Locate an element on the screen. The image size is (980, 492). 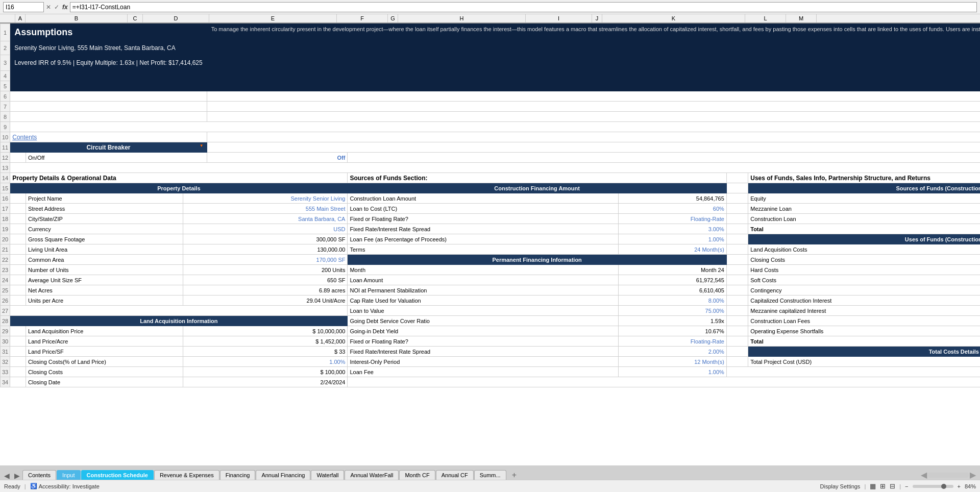
perm-spread-value: 2.00% is located at coordinates (672, 352).